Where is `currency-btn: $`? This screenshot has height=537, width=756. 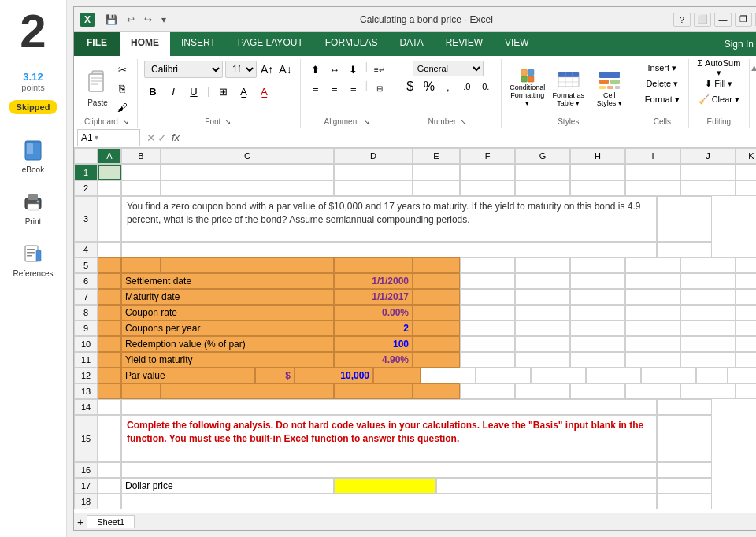 currency-btn: $ is located at coordinates (410, 87).